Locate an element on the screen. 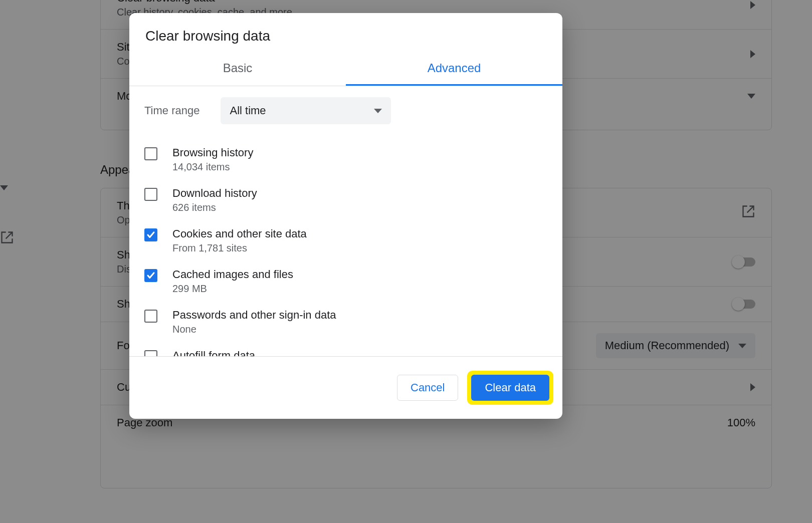 The width and height of the screenshot is (812, 523). list-item: Browsing history 14,034 items is located at coordinates (346, 159).